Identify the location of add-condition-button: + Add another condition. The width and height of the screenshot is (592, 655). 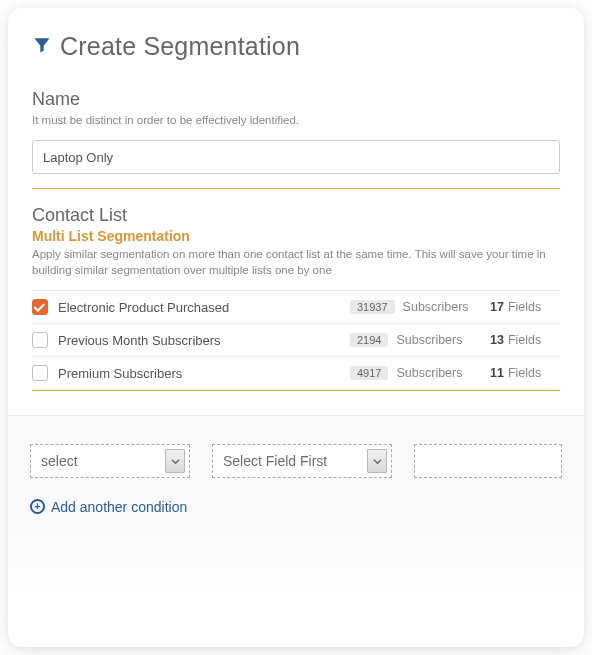
(108, 507).